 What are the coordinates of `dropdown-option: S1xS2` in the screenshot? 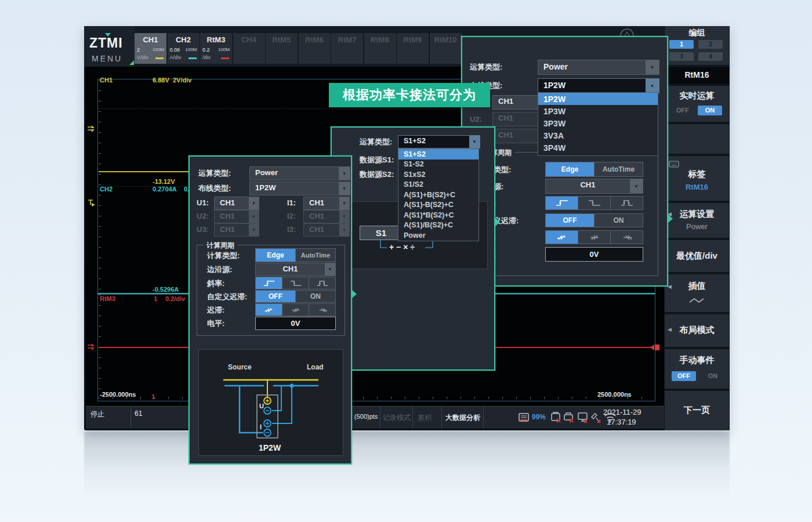 It's located at (438, 175).